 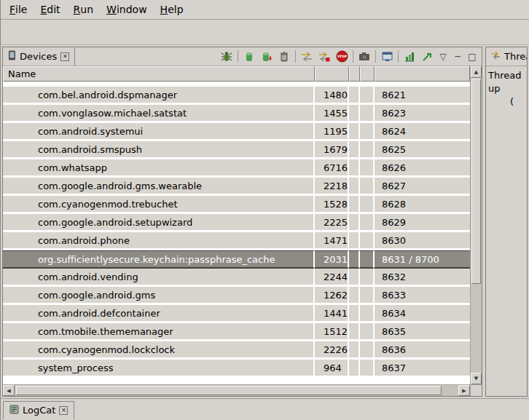 I want to click on table-row: com.bel.android.dspmanager 1480 8621, so click(x=236, y=96).